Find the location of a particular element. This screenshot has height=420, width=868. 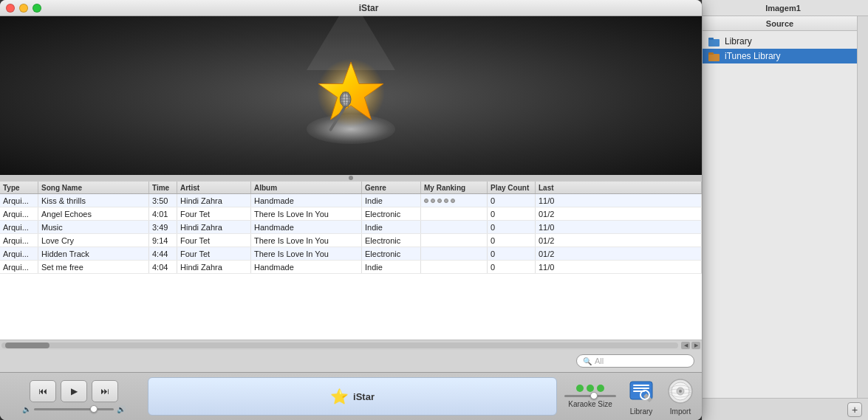

table-cell: 4:04 is located at coordinates (163, 267).